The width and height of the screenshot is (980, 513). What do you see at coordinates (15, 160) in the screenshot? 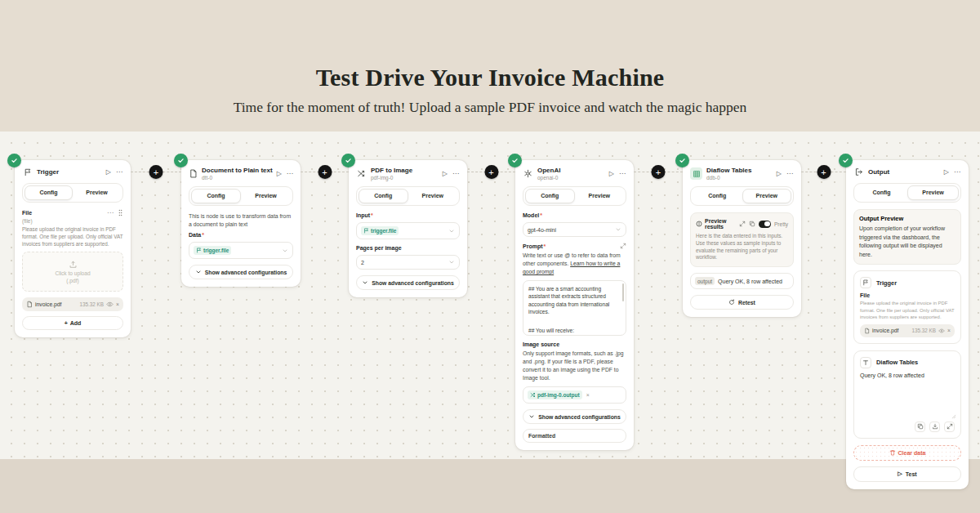
I see `success-check-badge` at bounding box center [15, 160].